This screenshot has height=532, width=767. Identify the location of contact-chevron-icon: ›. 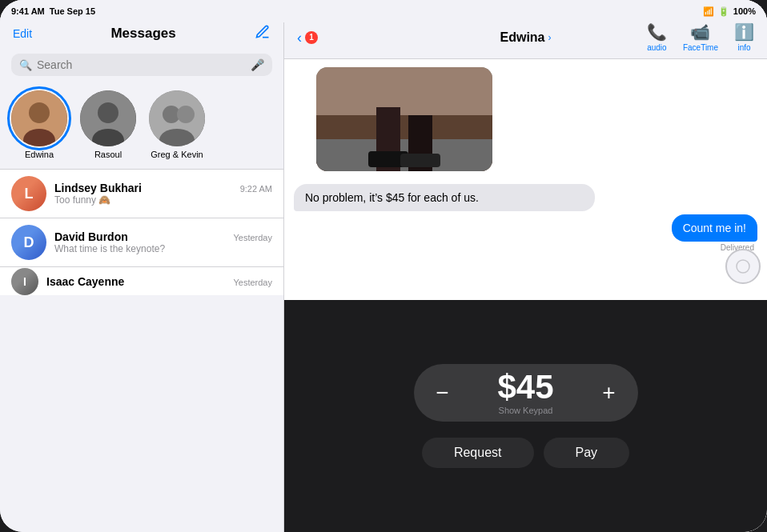
(550, 38).